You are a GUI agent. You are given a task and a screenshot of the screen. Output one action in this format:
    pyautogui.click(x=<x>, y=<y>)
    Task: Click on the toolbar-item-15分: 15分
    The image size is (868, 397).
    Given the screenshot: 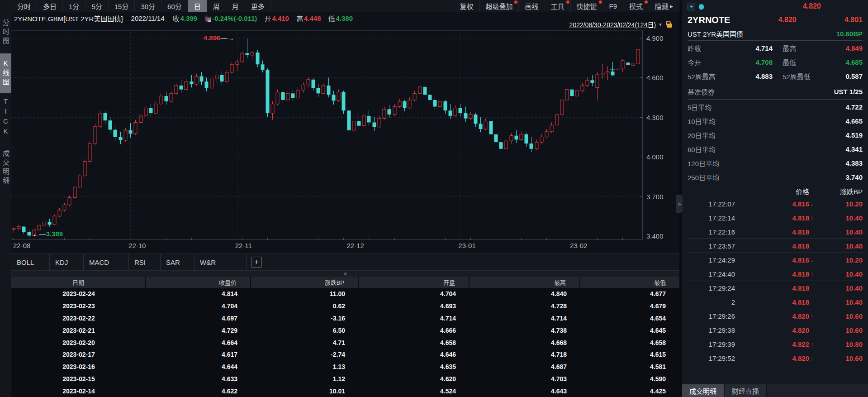 What is the action you would take?
    pyautogui.click(x=122, y=6)
    